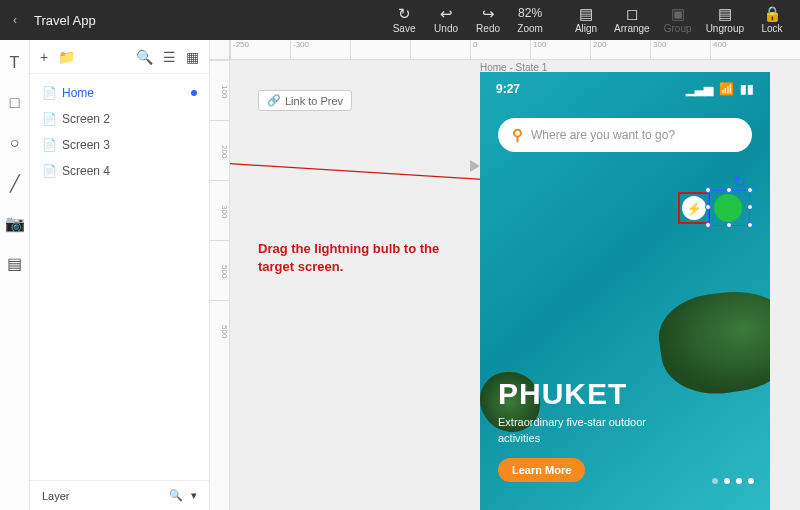  I want to click on active-indicator, so click(194, 93).